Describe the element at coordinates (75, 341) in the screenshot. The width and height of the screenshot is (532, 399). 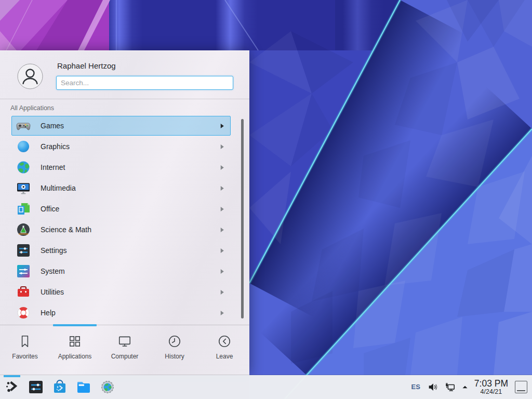
I see `applications-icon` at that location.